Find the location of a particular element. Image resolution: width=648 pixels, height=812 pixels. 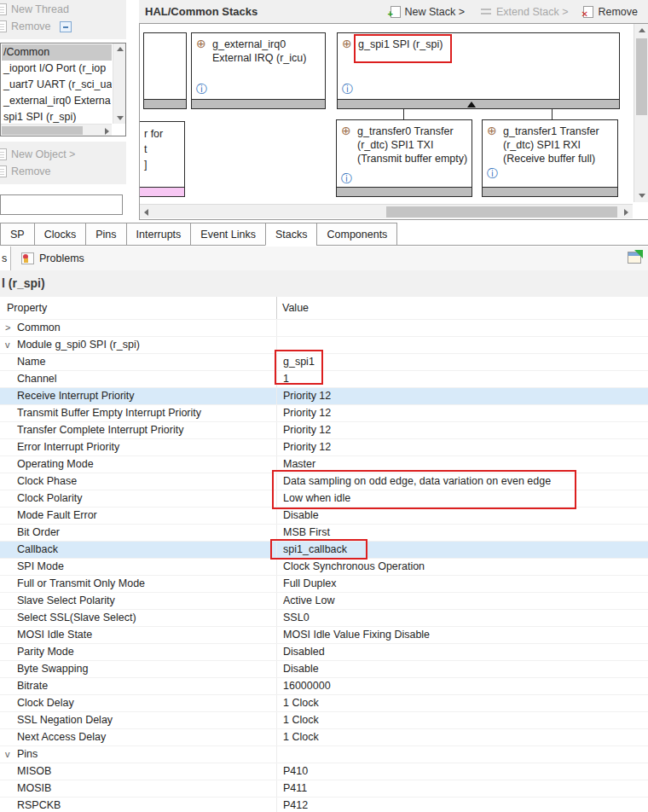

remove-stack-button: ✕ Remove is located at coordinates (610, 12).